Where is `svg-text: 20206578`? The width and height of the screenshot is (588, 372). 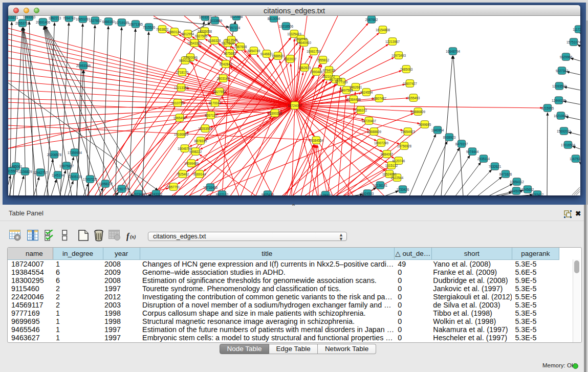
svg-text: 20206578 is located at coordinates (54, 155).